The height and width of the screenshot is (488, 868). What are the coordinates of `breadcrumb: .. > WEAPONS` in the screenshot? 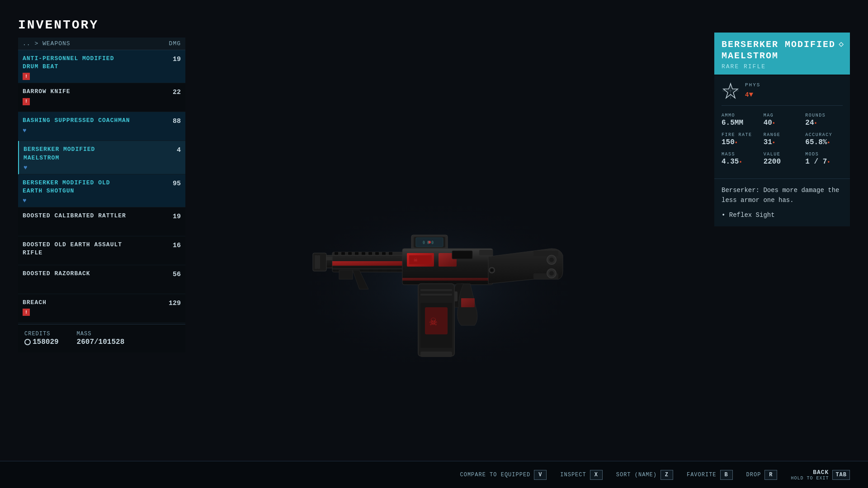 It's located at (47, 43).